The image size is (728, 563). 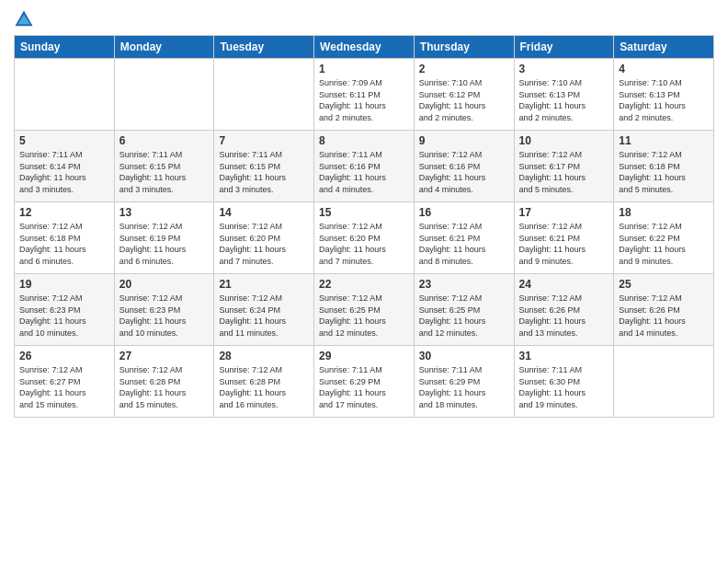 I want to click on logo-icon, so click(x=24, y=19).